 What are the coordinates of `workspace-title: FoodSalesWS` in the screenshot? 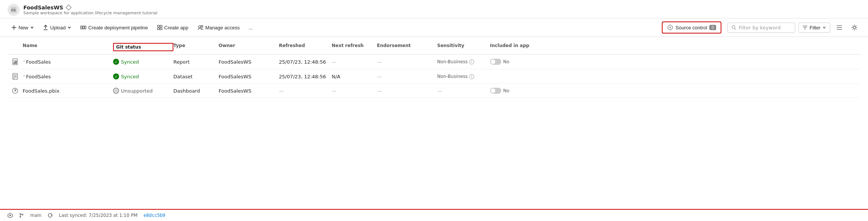 It's located at (43, 8).